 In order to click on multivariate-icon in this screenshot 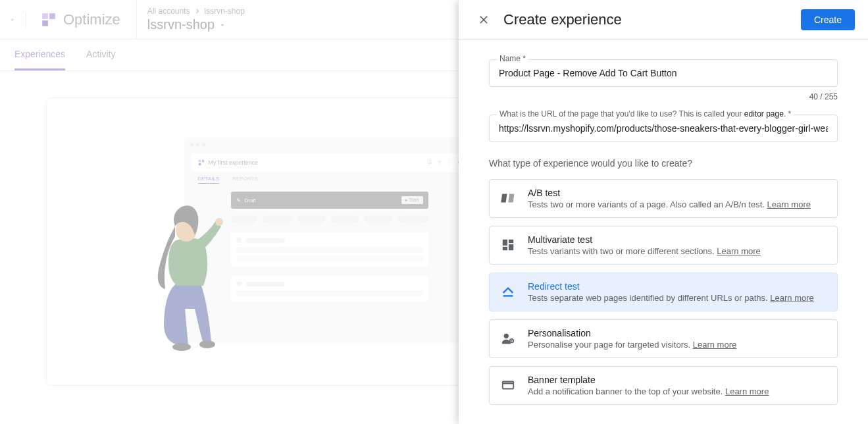, I will do `click(508, 245)`.